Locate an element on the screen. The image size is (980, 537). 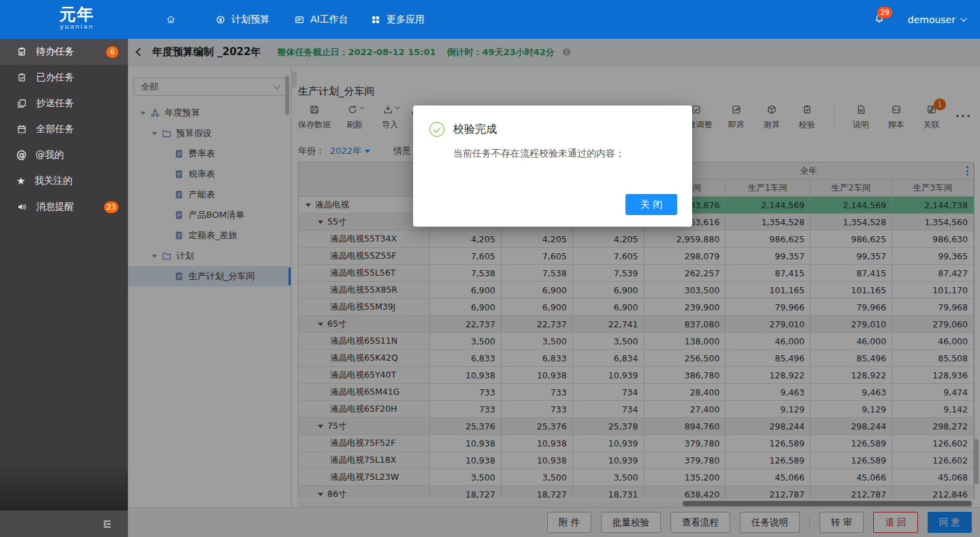
nav-item-label: AI工作台 is located at coordinates (329, 20).